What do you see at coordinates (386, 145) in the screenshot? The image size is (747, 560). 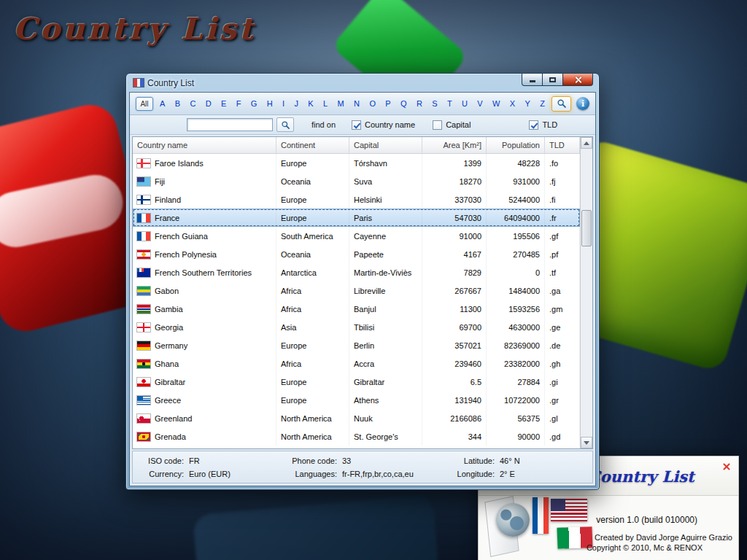 I see `column-header-capital: Capital` at bounding box center [386, 145].